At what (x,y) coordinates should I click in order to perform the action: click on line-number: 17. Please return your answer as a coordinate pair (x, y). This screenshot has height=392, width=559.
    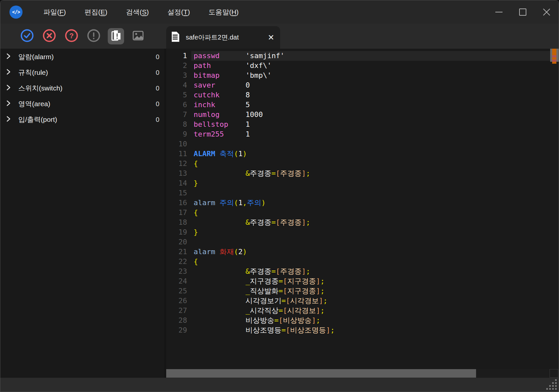
    Looking at the image, I should click on (179, 213).